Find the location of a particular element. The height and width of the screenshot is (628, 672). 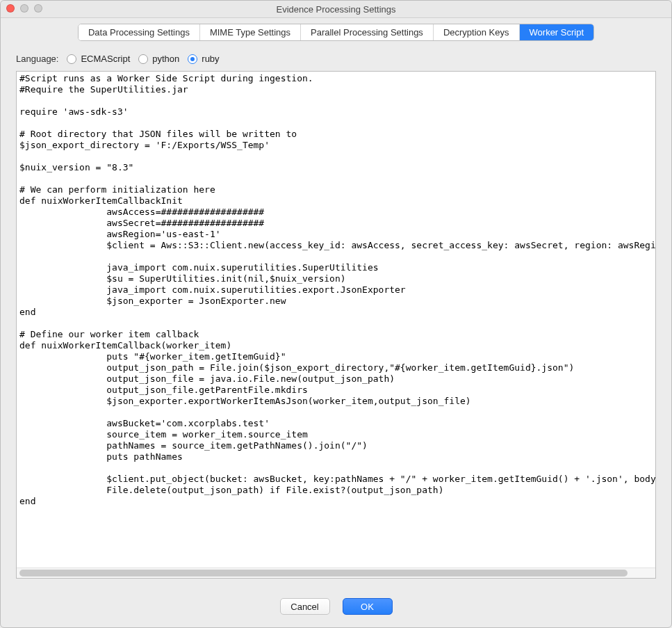

window-controls is located at coordinates (24, 8).